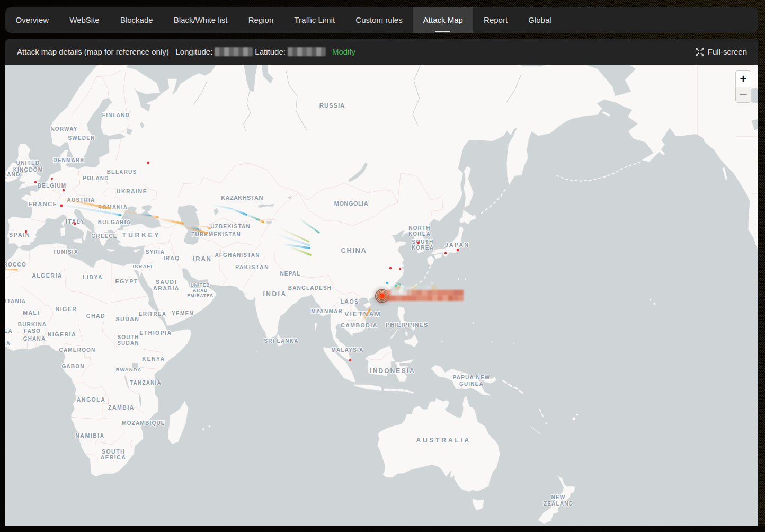 Image resolution: width=765 pixels, height=532 pixels. What do you see at coordinates (252, 267) in the screenshot?
I see `svg-text: PAKISTAN` at bounding box center [252, 267].